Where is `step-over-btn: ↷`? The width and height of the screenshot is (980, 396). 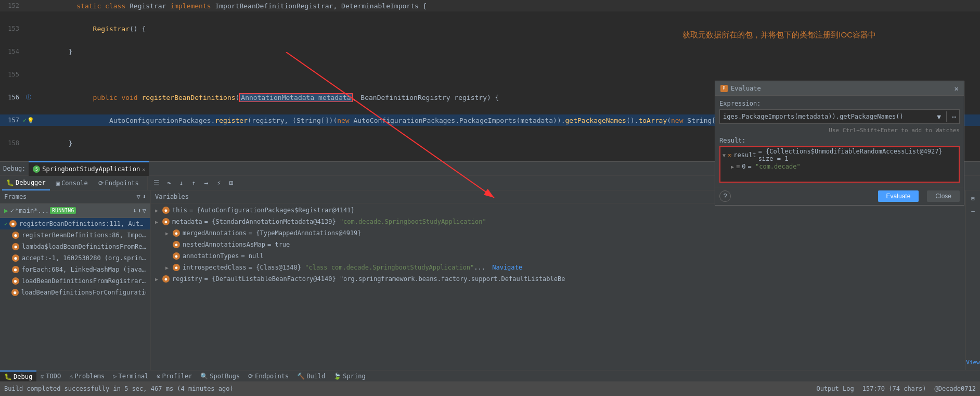 step-over-btn: ↷ is located at coordinates (169, 183).